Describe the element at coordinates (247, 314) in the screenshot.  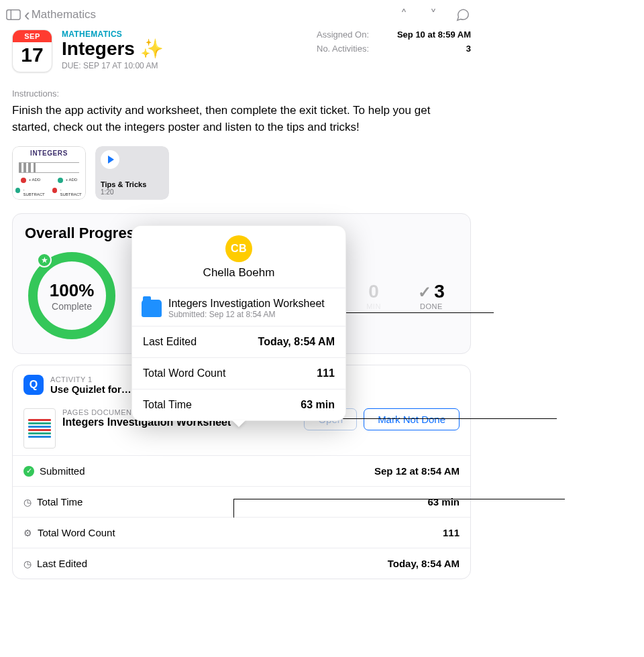
I see `popover-file-sub: Submitted: Sep 12 at 8:54 AM` at that location.